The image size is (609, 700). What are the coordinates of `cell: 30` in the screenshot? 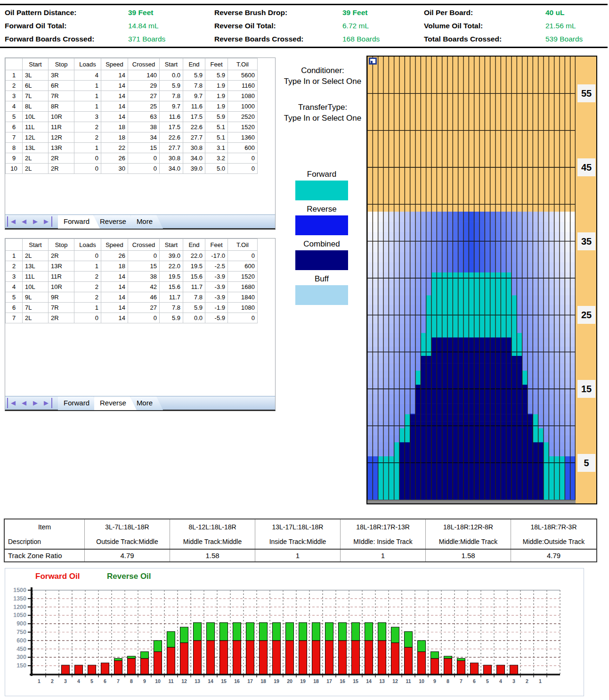 It's located at (115, 169).